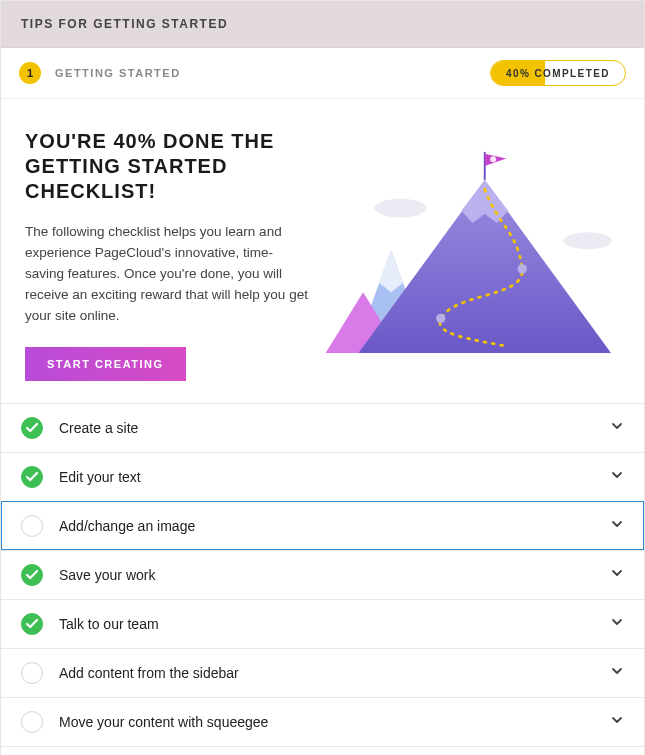 This screenshot has height=755, width=645. What do you see at coordinates (124, 24) in the screenshot?
I see `panel-title: TIPS FOR GETTING STARTED` at bounding box center [124, 24].